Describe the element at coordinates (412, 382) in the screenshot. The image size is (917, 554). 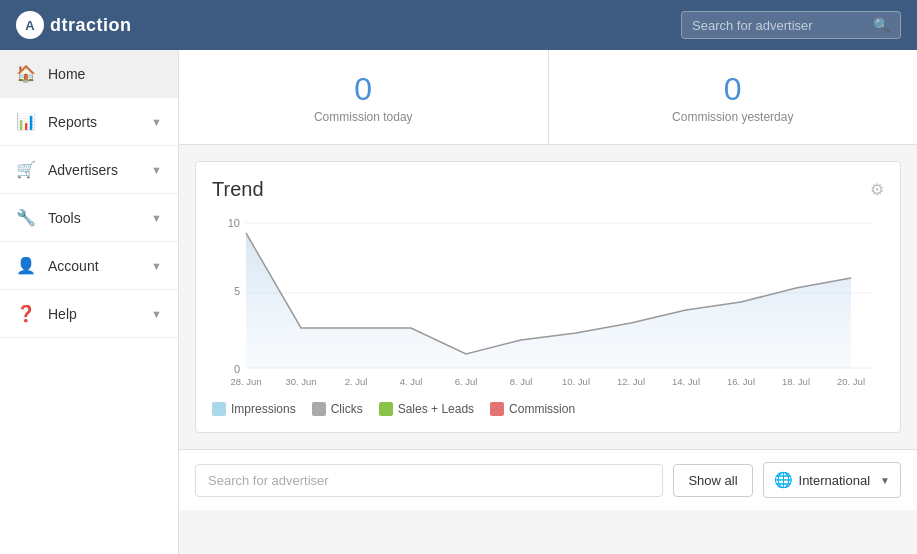
I see `svg-text: 4. Jul` at that location.